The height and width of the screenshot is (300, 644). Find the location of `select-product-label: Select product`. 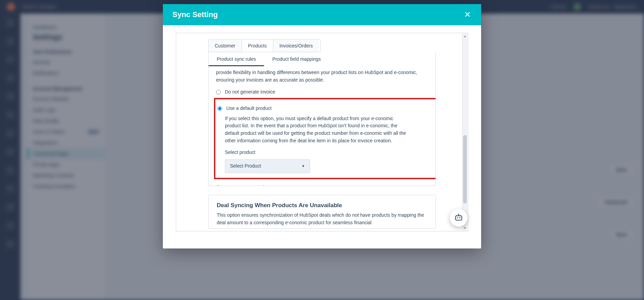

select-product-label: Select product is located at coordinates (330, 153).